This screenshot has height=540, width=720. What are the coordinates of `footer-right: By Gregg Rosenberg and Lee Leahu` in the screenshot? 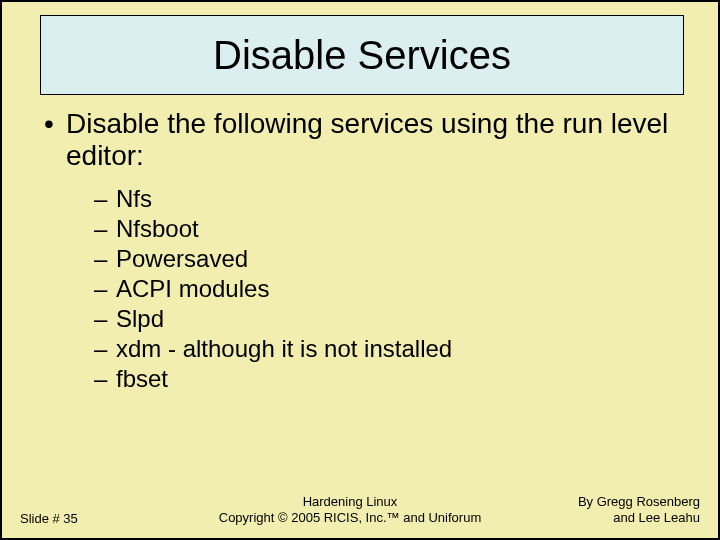 It's located at (620, 510).